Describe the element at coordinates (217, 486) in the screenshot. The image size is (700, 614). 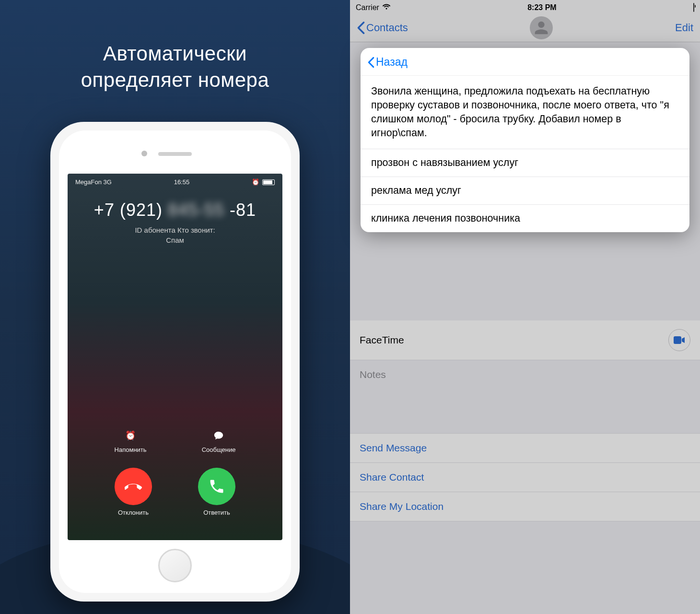
I see `phone-icon` at that location.